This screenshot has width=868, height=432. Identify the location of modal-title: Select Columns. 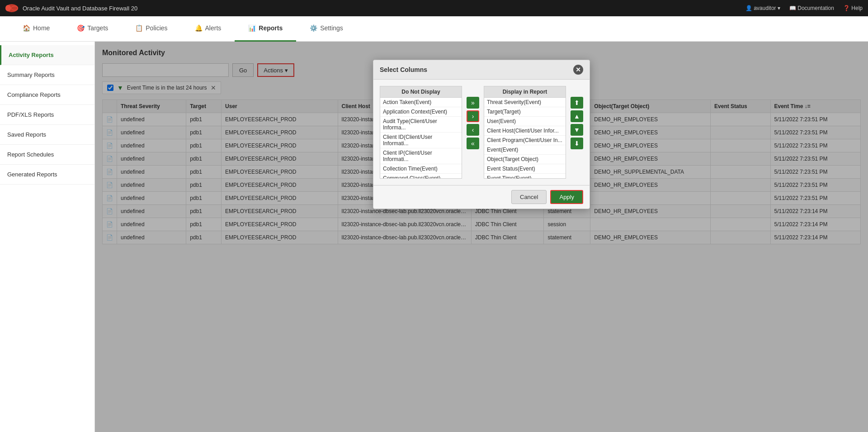
(403, 70).